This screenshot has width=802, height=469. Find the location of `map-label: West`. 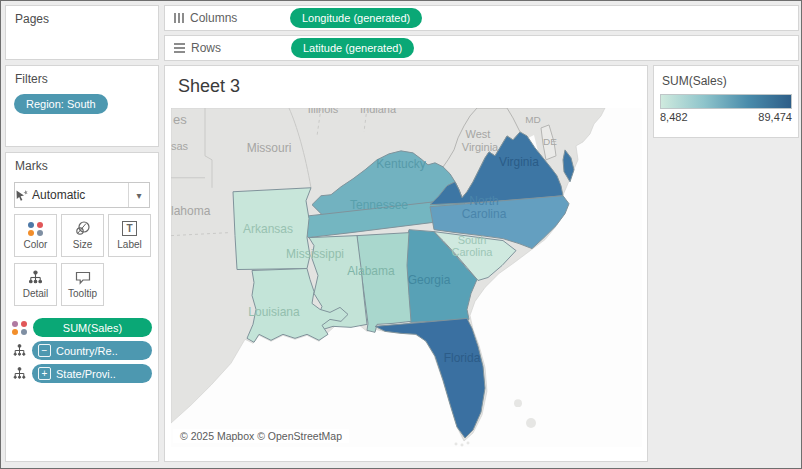

map-label: West is located at coordinates (478, 134).